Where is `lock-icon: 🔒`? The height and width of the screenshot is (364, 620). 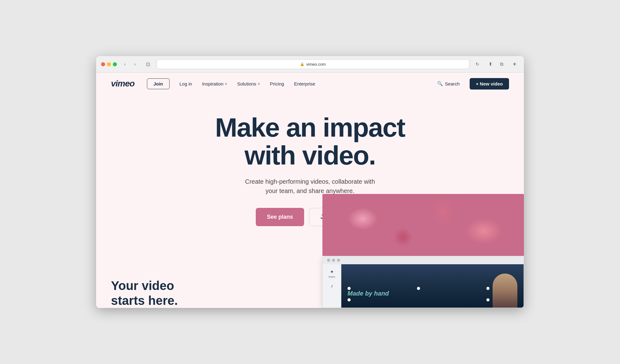
lock-icon: 🔒 is located at coordinates (302, 64).